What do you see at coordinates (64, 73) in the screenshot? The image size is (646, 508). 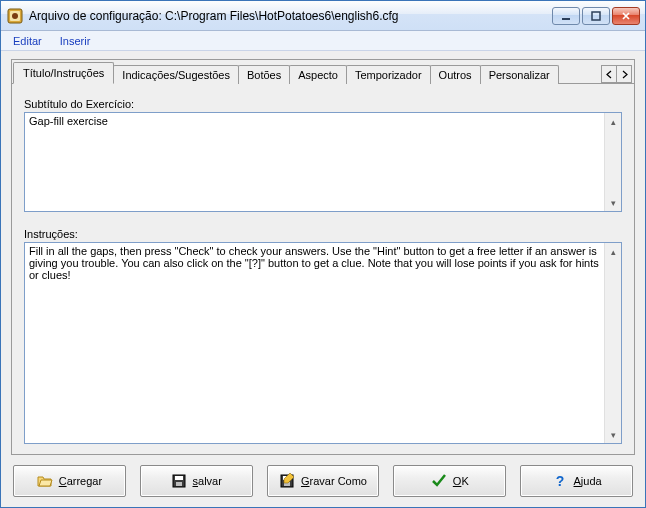 I see `tab-titulo: Título/Instruções` at bounding box center [64, 73].